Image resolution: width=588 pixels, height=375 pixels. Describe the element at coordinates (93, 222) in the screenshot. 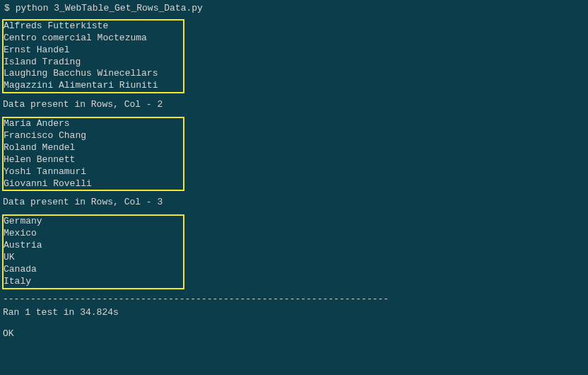

I see `output-line: Germany` at that location.